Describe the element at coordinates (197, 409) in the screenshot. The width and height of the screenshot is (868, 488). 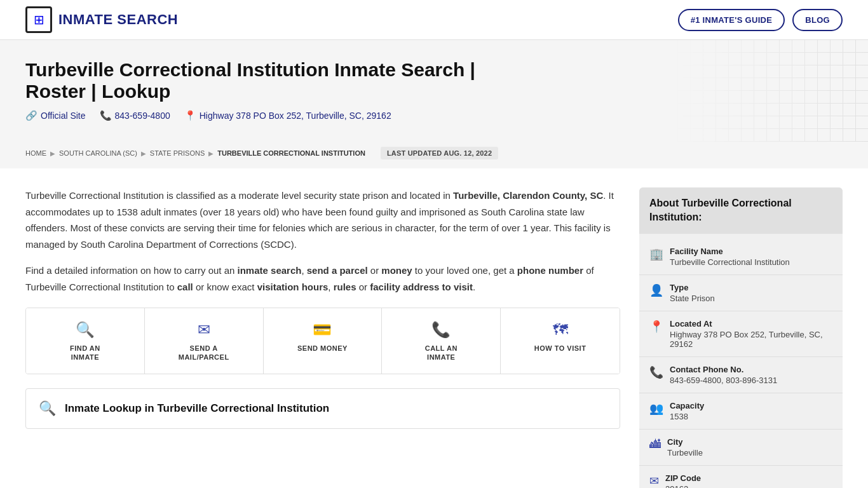
I see `lookup-title: Inmate Lookup in Turbeville Correctional…` at that location.